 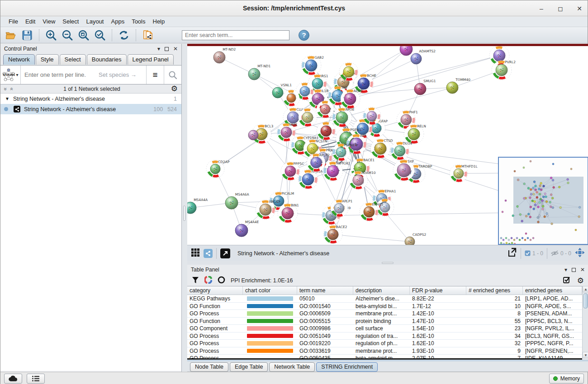 I want to click on menu-edit: Edit, so click(x=30, y=22).